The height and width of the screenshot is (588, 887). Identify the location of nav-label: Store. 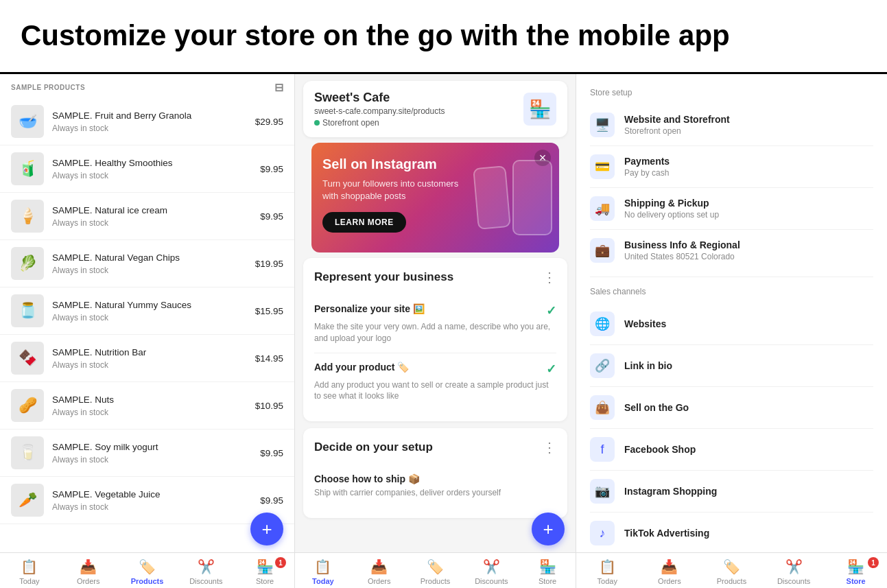
(856, 581).